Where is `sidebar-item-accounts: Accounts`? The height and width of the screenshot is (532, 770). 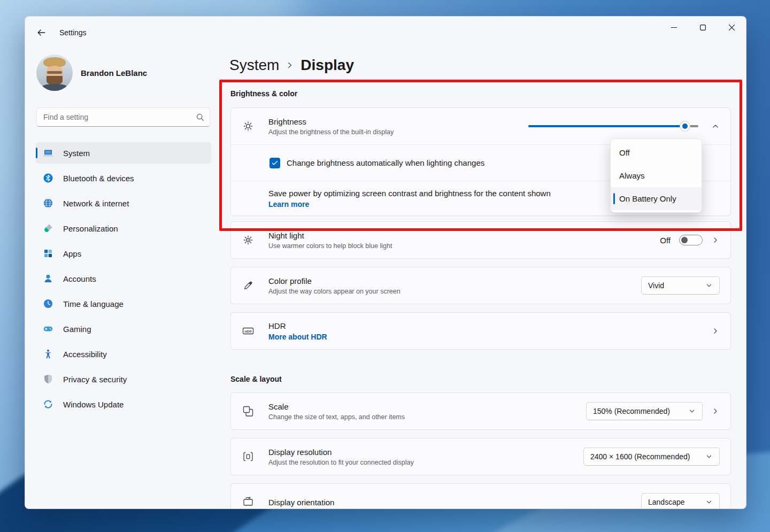 sidebar-item-accounts: Accounts is located at coordinates (124, 279).